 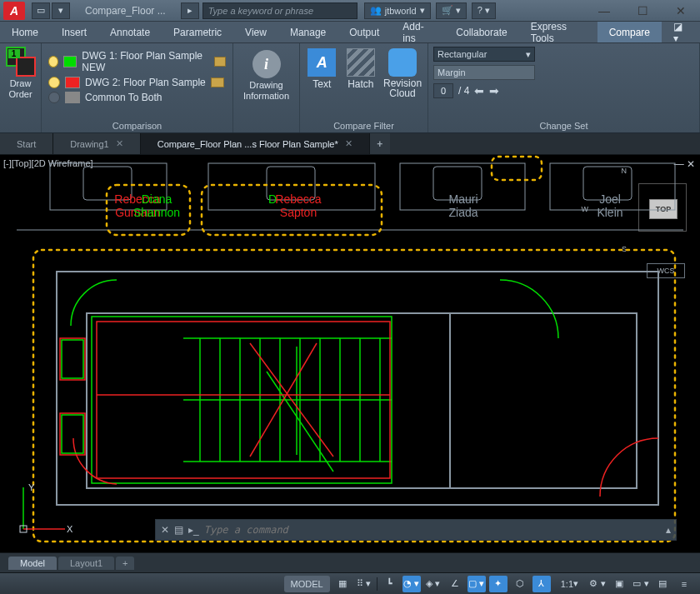 I want to click on changeset-title: Change Set, so click(x=563, y=126).